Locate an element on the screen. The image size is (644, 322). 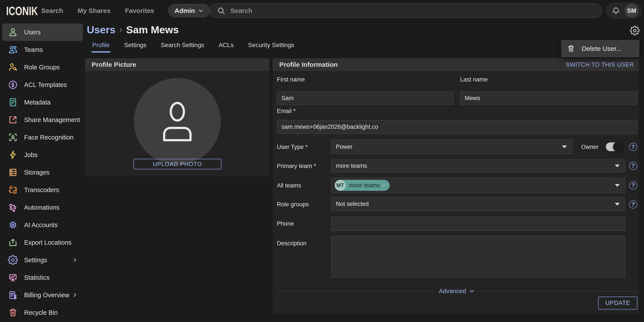
sidebar-item-label: Settings is located at coordinates (36, 260).